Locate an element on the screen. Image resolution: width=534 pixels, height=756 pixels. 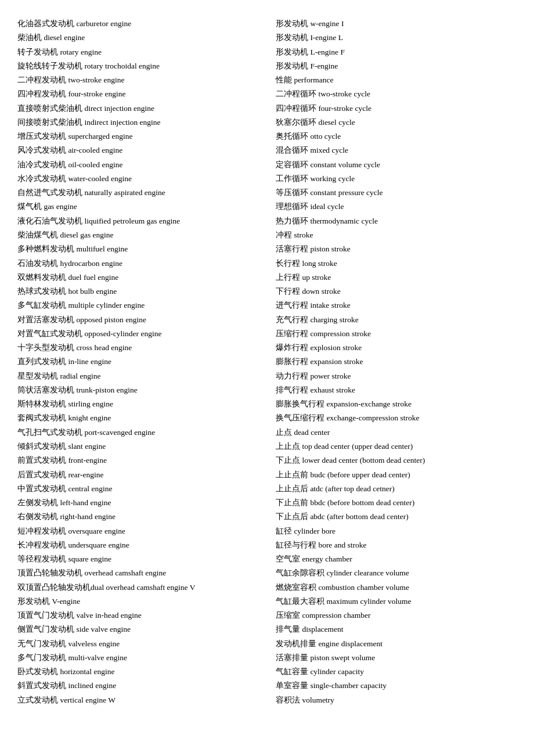
list-item: 工作循环 working cycle is located at coordinates (396, 179).